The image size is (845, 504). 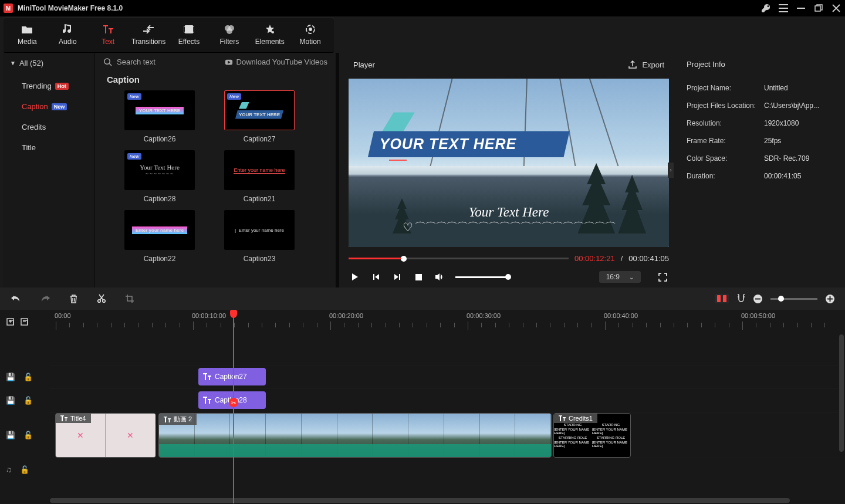 What do you see at coordinates (27, 35) in the screenshot?
I see `toolbar-media: Media` at bounding box center [27, 35].